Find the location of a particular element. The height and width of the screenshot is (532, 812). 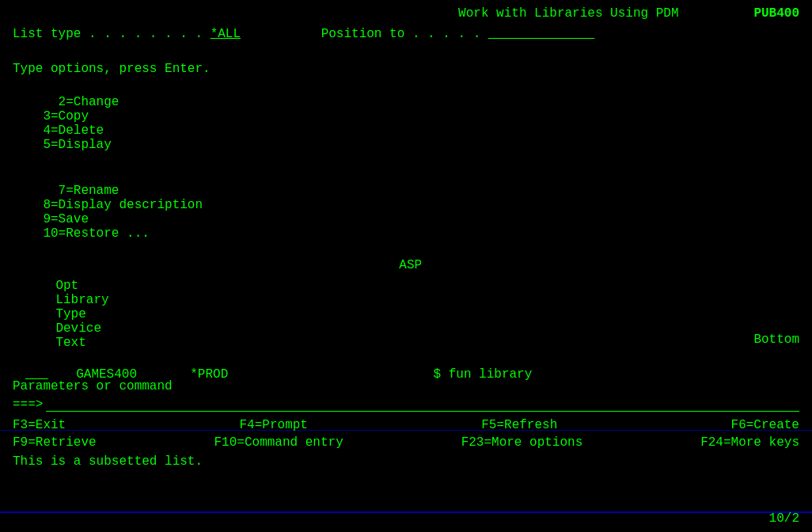

list-type-value: *ALL is located at coordinates (242, 34).